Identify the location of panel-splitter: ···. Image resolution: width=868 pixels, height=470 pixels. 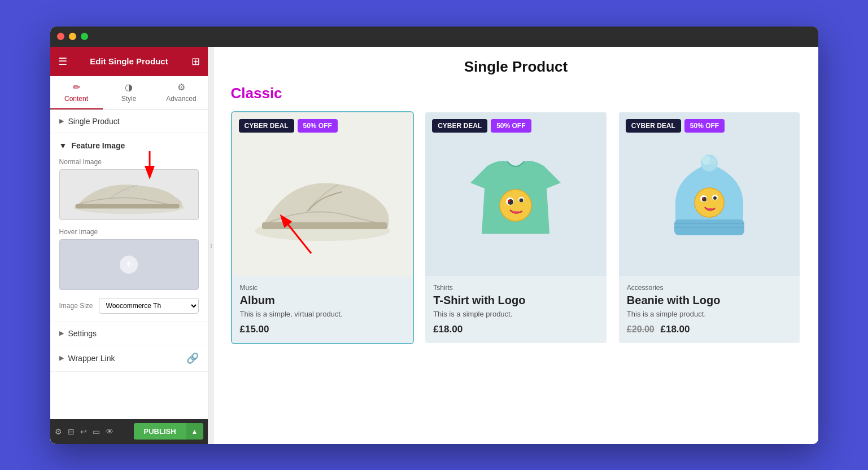
(211, 245).